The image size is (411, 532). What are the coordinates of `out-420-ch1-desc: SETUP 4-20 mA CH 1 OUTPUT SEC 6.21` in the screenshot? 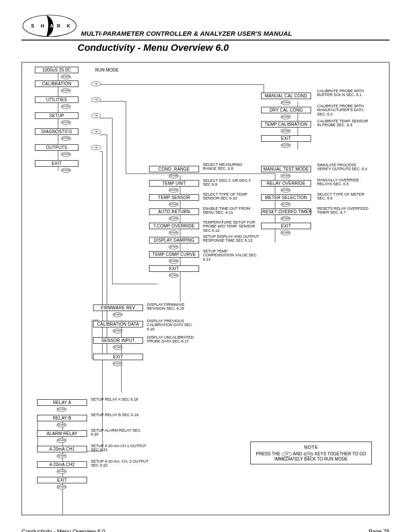 It's located at (121, 448).